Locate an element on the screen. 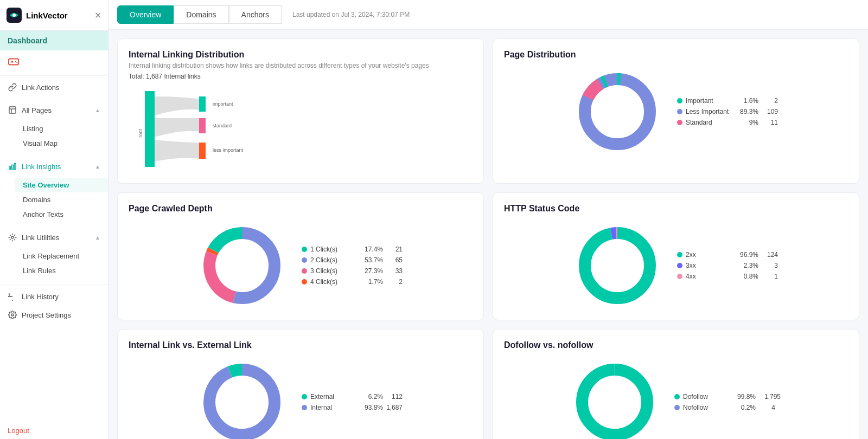 The height and width of the screenshot is (439, 868). chevron-down-icon-2: ▲ is located at coordinates (98, 237).